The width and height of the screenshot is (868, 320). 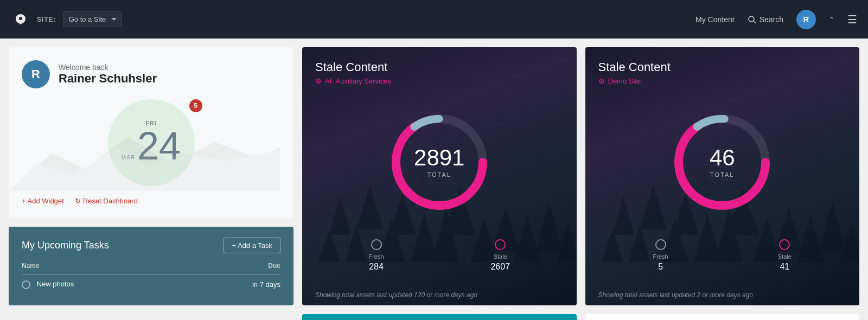 I want to click on donut-label-1: TOTAL, so click(x=439, y=175).